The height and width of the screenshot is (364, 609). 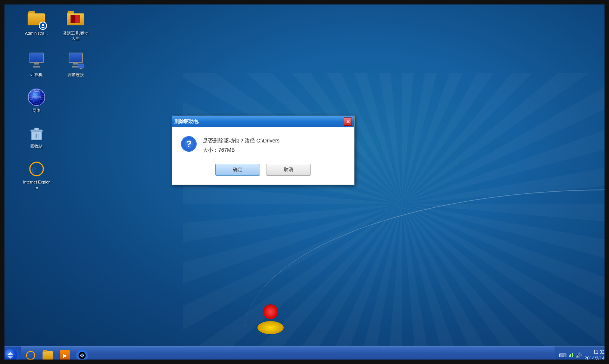 I want to click on system-tray: ⌨ 🔊 11:32 2014/2/14, so click(x=582, y=355).